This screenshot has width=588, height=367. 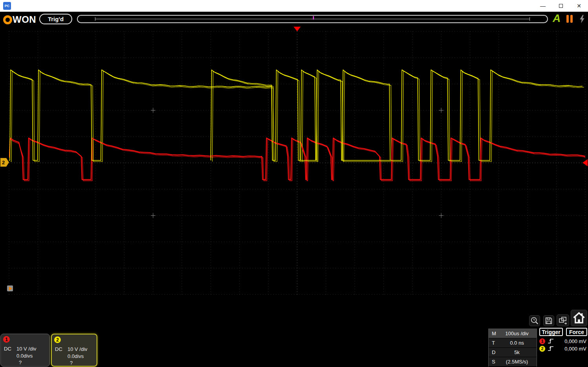 What do you see at coordinates (8, 20) in the screenshot?
I see `logo-o-icon` at bounding box center [8, 20].